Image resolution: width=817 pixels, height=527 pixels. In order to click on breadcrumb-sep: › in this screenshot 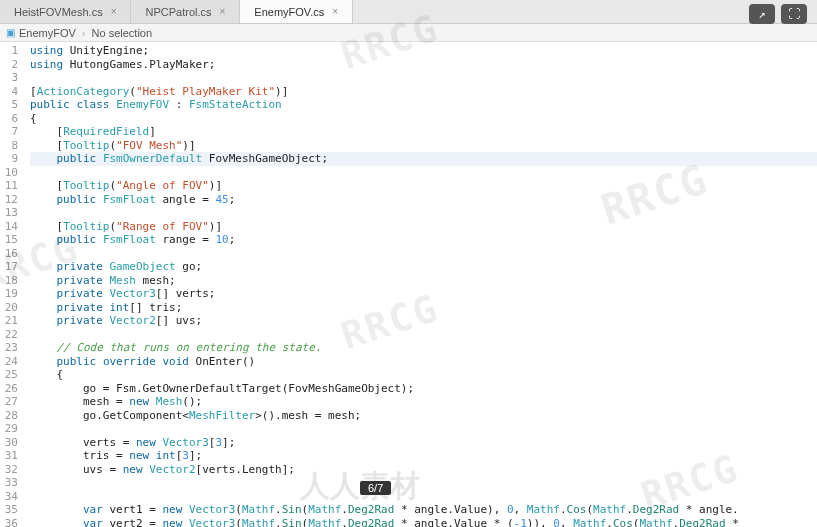, I will do `click(84, 33)`.